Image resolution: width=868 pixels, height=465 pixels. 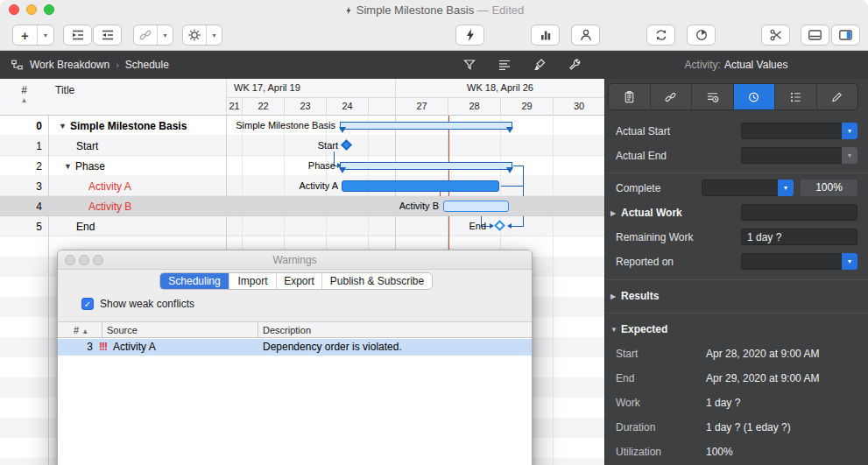 I want to click on tab-publish-subscribe: Publish & Subscribe, so click(x=377, y=281).